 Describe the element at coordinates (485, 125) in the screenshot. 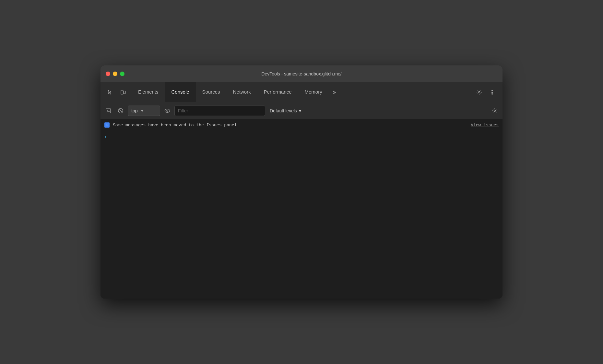

I see `view-issues-link: View issues` at that location.